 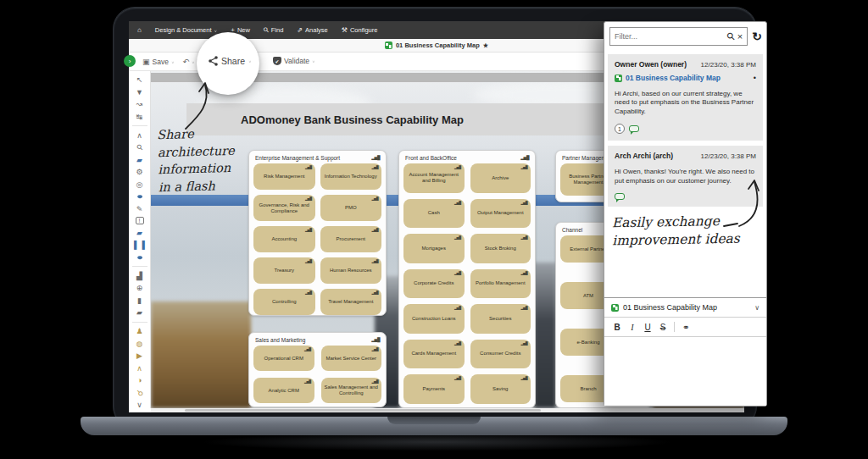 I want to click on capability-box: Cash▂▅█, so click(x=434, y=213).